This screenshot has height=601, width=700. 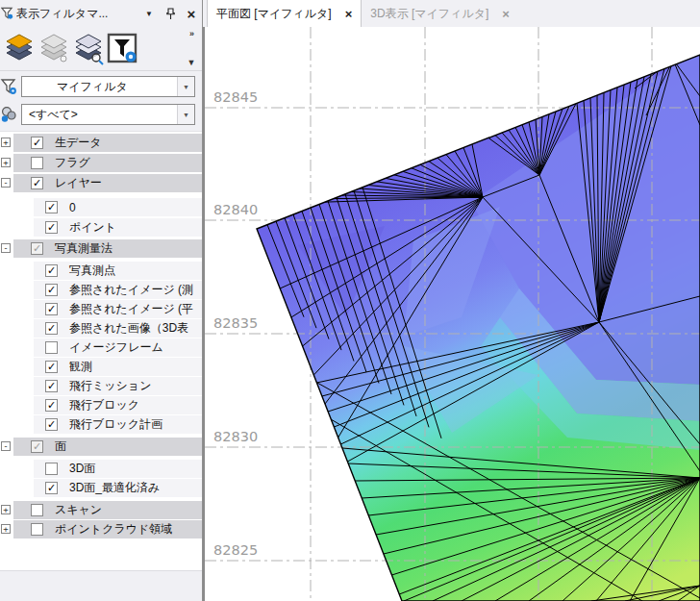 What do you see at coordinates (115, 425) in the screenshot?
I see `tree-label: 飛行ブロック計画` at bounding box center [115, 425].